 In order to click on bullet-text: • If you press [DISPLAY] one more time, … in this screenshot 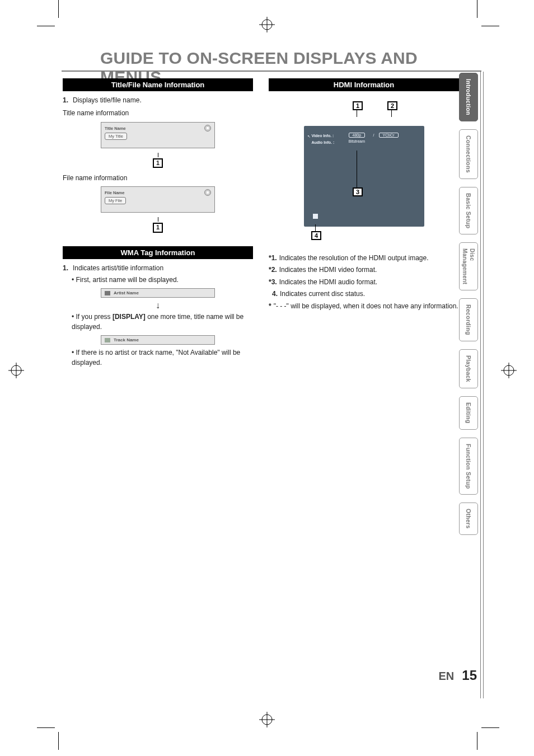, I will do `click(162, 322)`.